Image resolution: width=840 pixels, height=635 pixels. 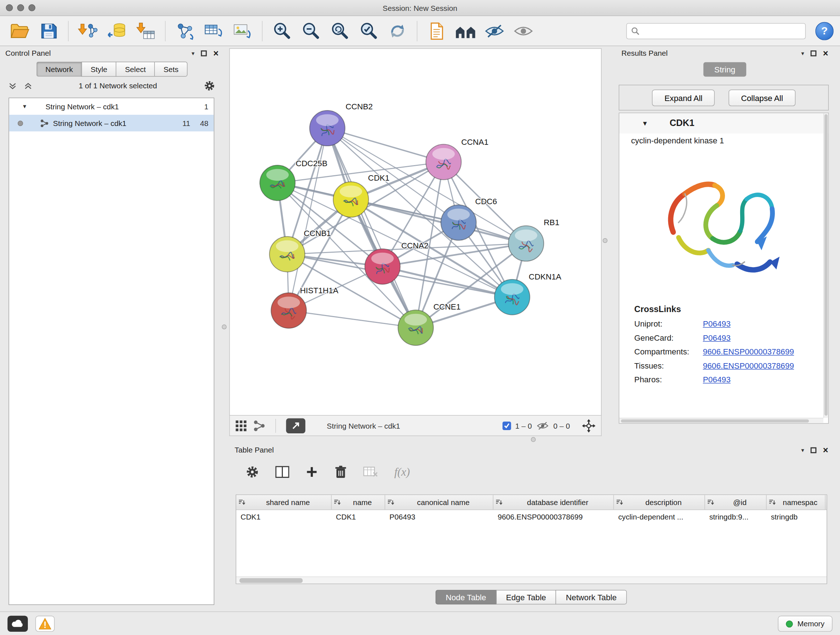 What do you see at coordinates (722, 420) in the screenshot?
I see `results-horizontal-scrollbar` at bounding box center [722, 420].